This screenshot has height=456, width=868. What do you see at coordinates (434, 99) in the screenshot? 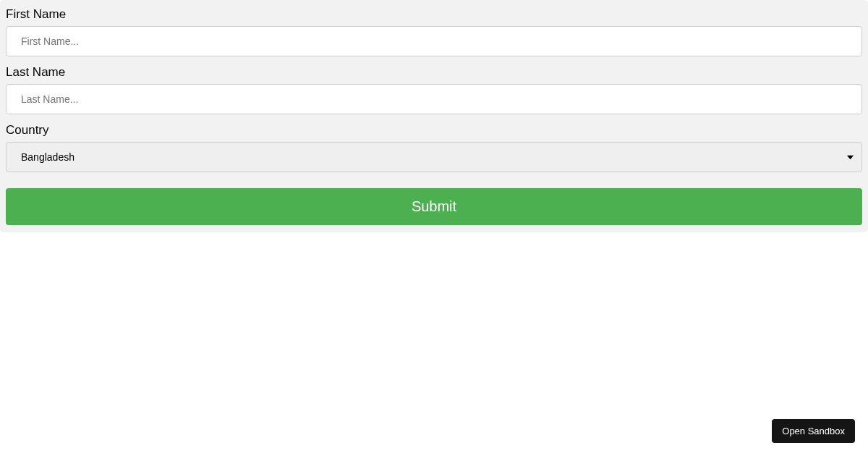
I see `last-name-input` at bounding box center [434, 99].